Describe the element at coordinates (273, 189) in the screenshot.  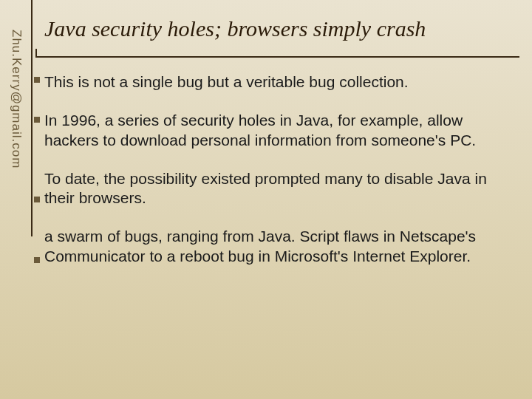
I see `paragraph: To date, the possibility existed prompte…` at that location.